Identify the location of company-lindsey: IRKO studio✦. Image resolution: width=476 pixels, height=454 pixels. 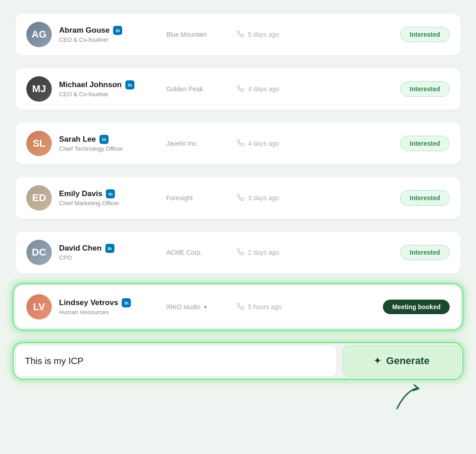
(198, 307).